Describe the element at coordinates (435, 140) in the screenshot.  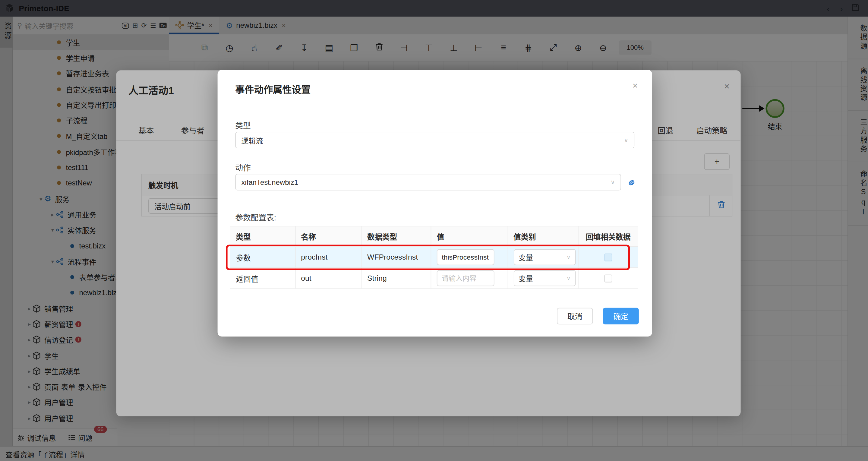
I see `type-select: 逻辑流 ∨` at that location.